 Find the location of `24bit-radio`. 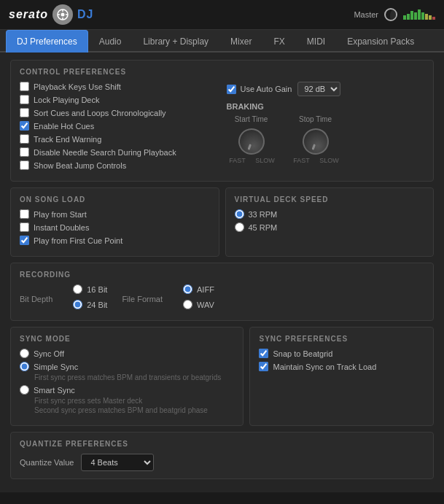

24bit-radio is located at coordinates (77, 305).